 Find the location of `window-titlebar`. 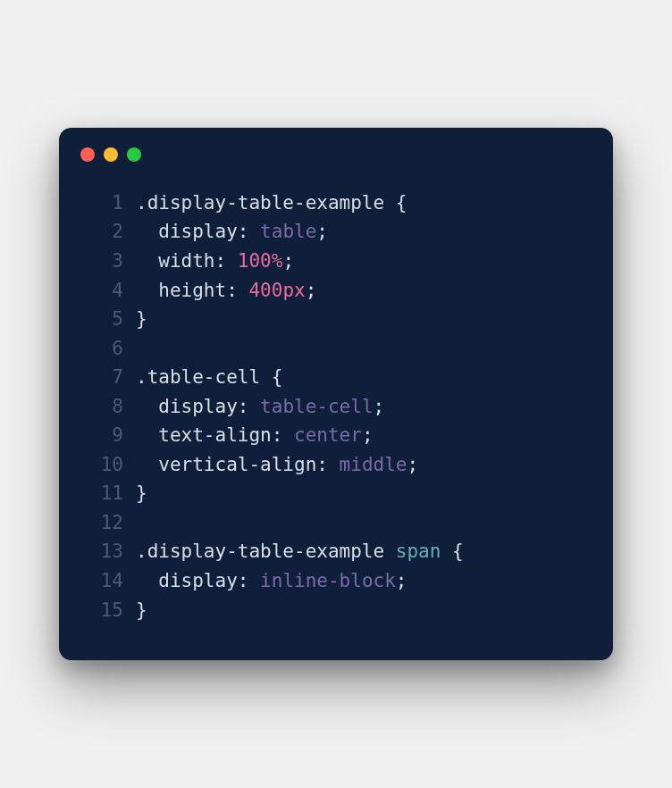

window-titlebar is located at coordinates (336, 149).